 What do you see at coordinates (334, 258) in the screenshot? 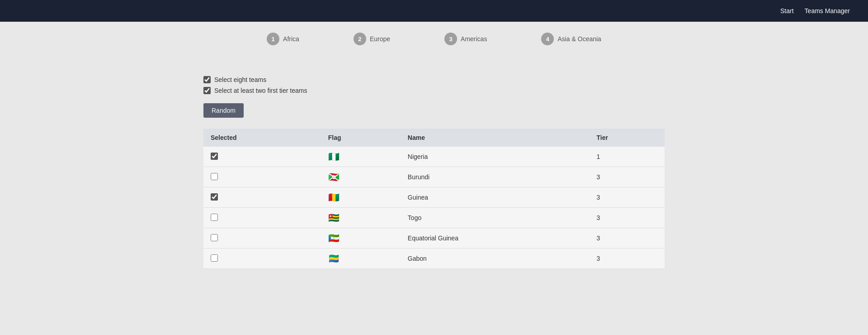
I see `flag-icon: 🇬🇦` at bounding box center [334, 258].